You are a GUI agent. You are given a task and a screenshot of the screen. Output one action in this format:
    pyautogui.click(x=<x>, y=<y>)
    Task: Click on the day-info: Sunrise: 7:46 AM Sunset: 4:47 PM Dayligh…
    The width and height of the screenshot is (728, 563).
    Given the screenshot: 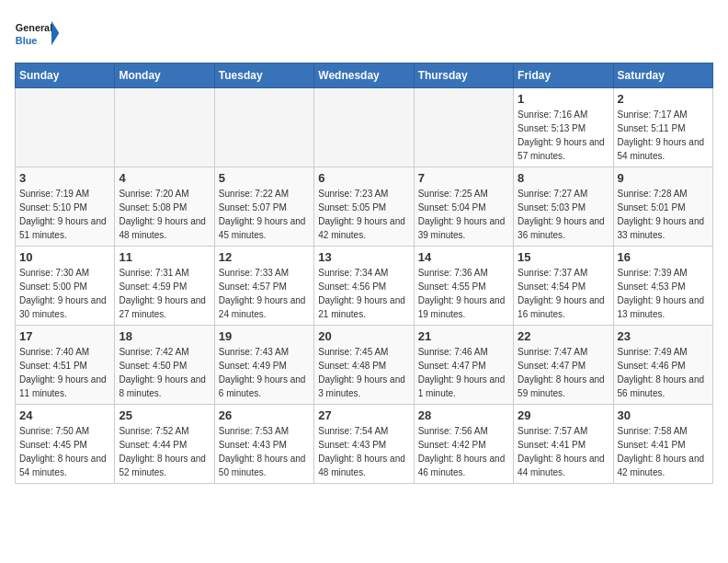 What is the action you would take?
    pyautogui.click(x=463, y=373)
    